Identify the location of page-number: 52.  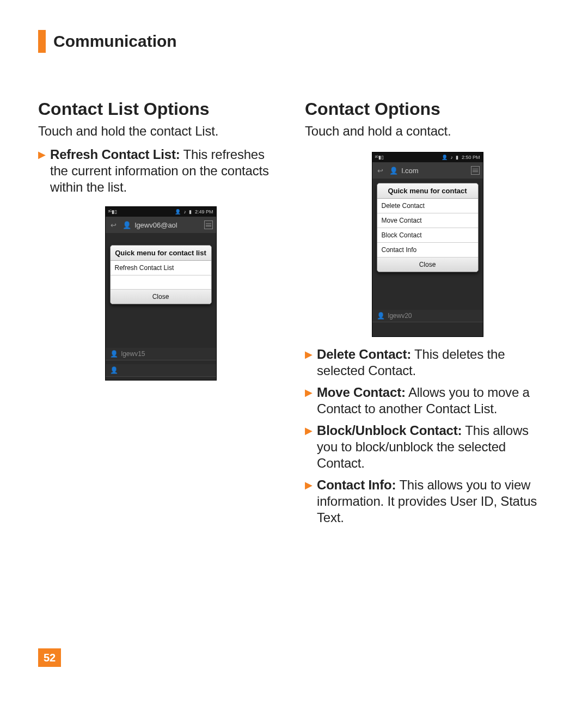
(50, 658).